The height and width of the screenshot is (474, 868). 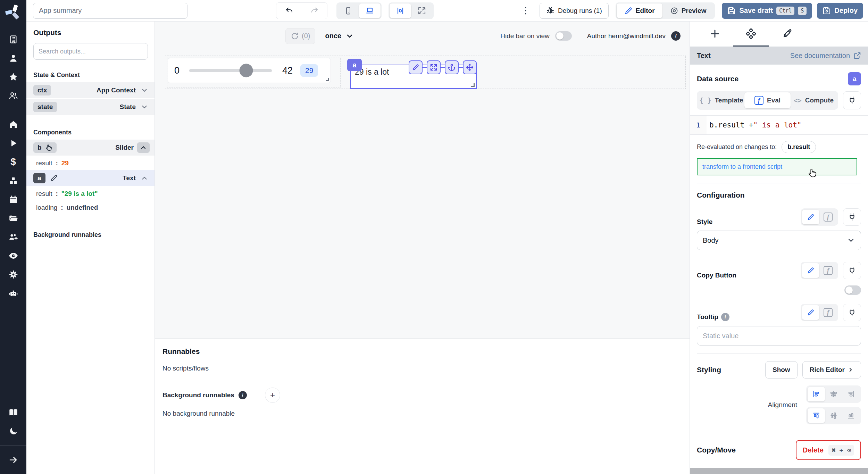 What do you see at coordinates (13, 218) in the screenshot?
I see `sidebar-item-folders` at bounding box center [13, 218].